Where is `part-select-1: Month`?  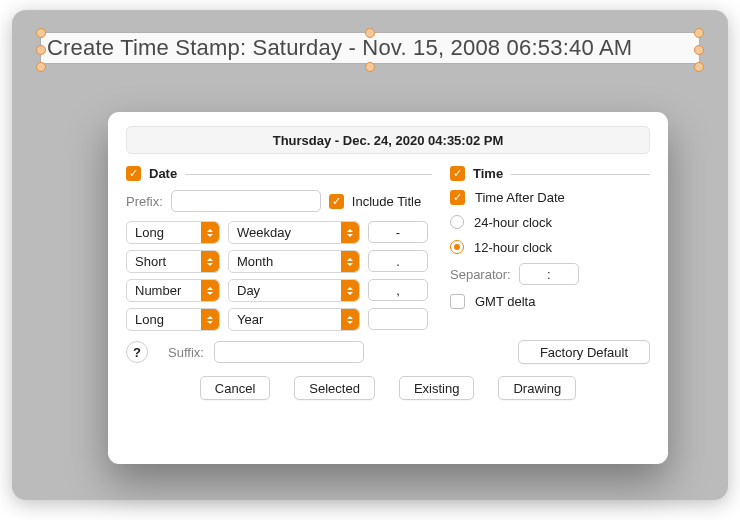 part-select-1: Month is located at coordinates (294, 262).